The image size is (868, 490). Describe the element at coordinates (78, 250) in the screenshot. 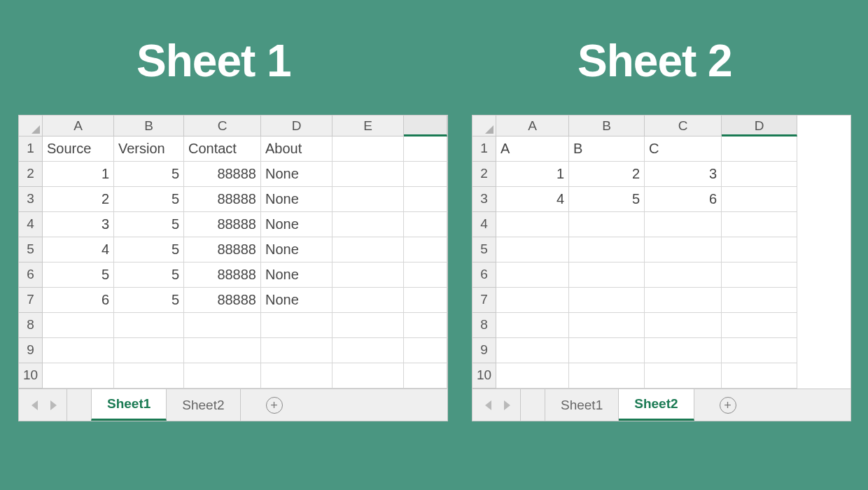

I see `cell-A5: 4` at that location.